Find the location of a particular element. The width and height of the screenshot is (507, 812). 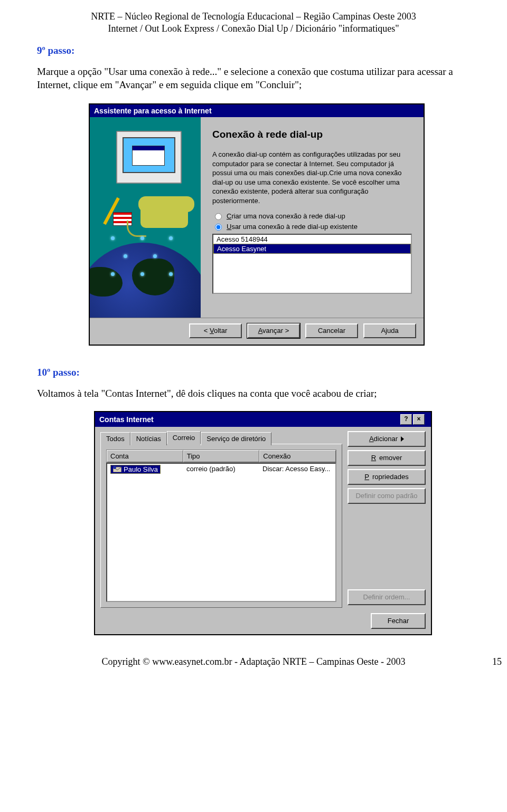

back-button: < Voltar is located at coordinates (215, 331).